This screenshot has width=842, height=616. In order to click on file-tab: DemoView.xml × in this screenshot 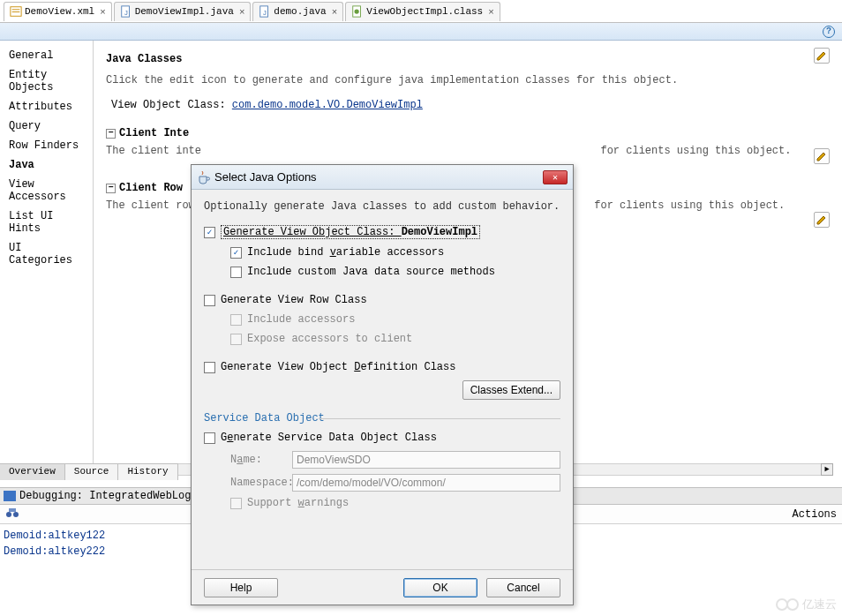, I will do `click(58, 11)`.